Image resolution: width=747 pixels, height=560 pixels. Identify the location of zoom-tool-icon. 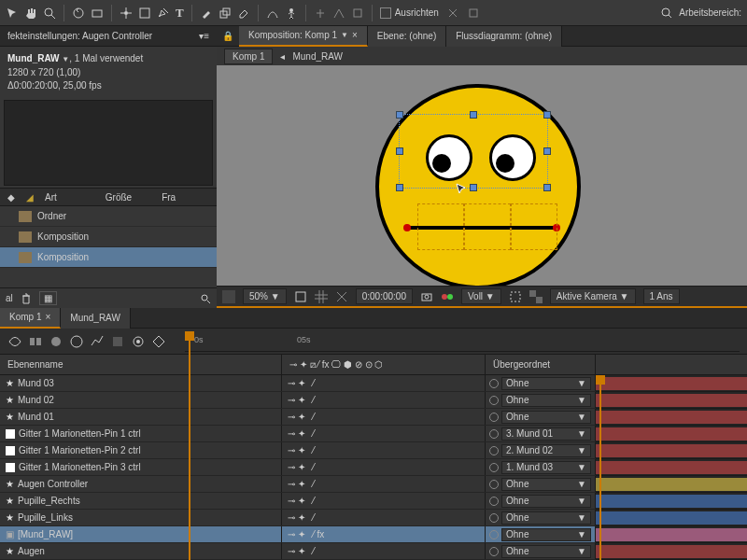
(49, 13).